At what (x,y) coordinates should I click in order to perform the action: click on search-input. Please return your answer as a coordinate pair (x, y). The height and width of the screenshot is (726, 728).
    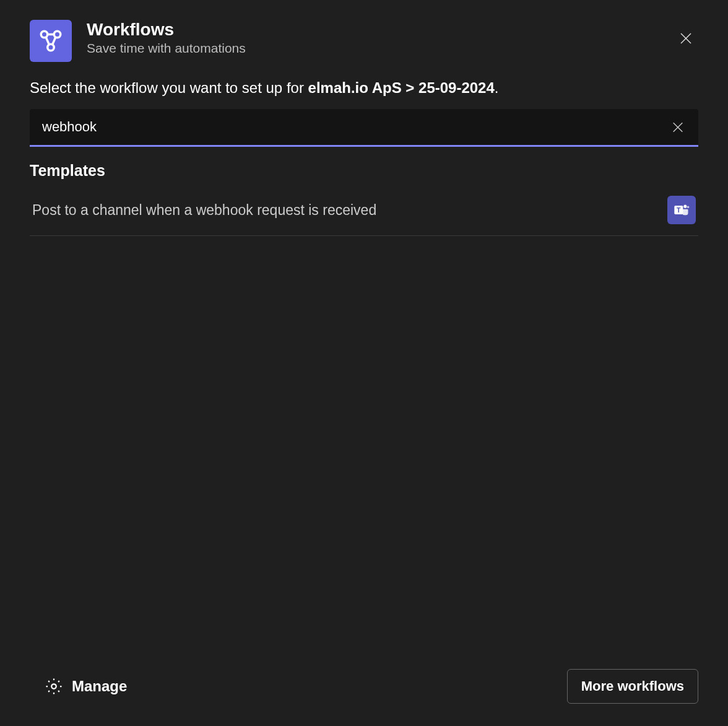
    Looking at the image, I should click on (364, 128).